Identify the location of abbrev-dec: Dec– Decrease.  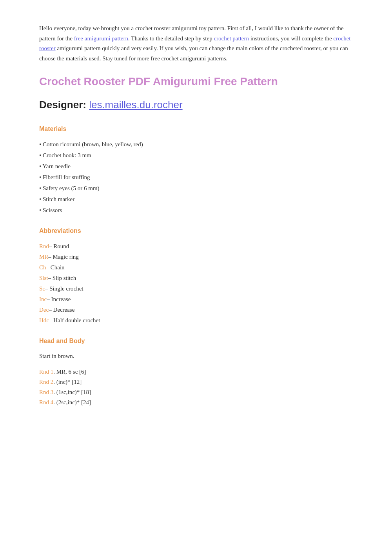
(196, 310).